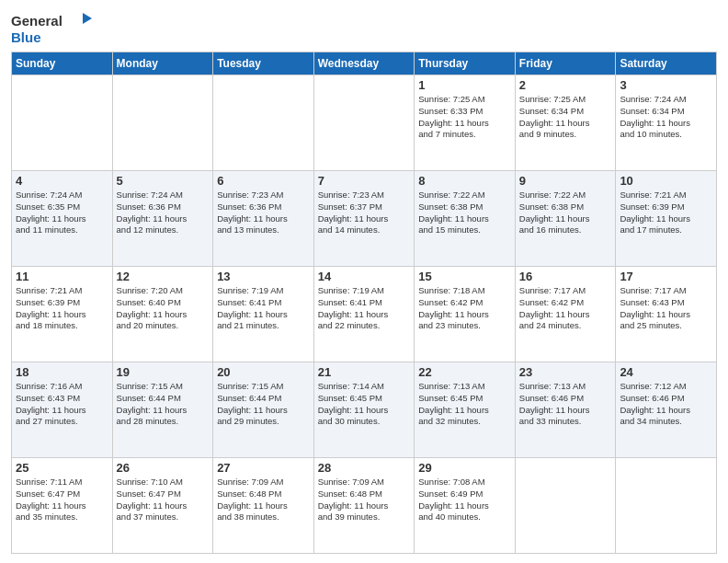  Describe the element at coordinates (63, 64) in the screenshot. I see `weekday-header-sunday: Sunday` at that location.